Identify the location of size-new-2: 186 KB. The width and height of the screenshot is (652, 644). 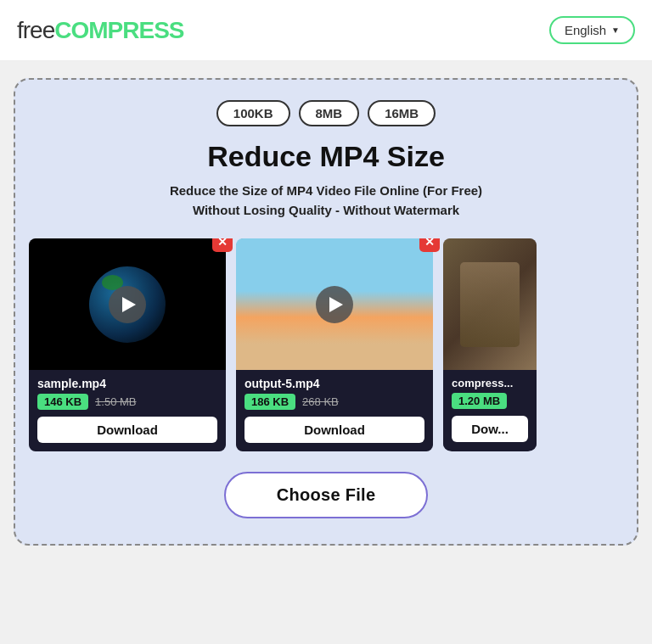
(270, 402).